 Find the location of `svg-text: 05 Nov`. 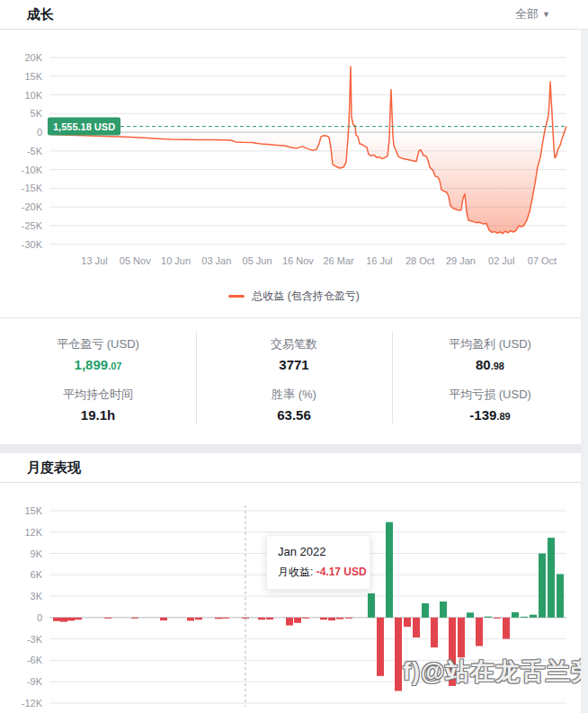

svg-text: 05 Nov is located at coordinates (135, 261).